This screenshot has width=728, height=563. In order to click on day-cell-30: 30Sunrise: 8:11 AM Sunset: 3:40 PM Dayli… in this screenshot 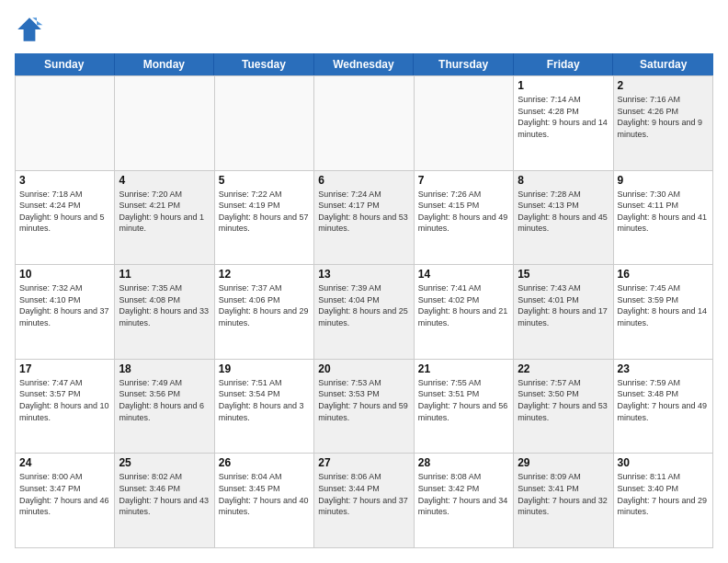, I will do `click(664, 500)`.